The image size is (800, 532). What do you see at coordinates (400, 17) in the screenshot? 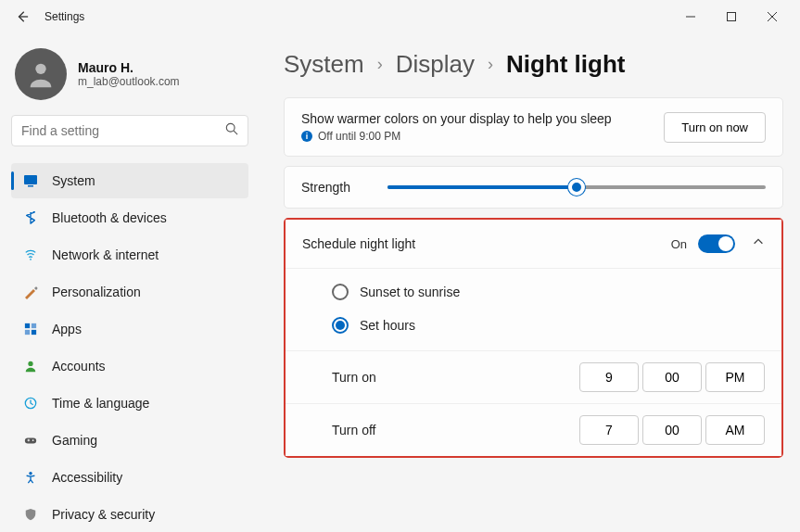
I see `titlebar: Settings` at bounding box center [400, 17].